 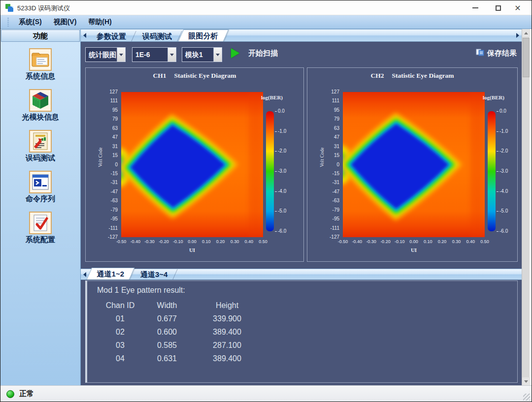 What do you see at coordinates (157, 36) in the screenshot?
I see `tab: 误码测试` at bounding box center [157, 36].